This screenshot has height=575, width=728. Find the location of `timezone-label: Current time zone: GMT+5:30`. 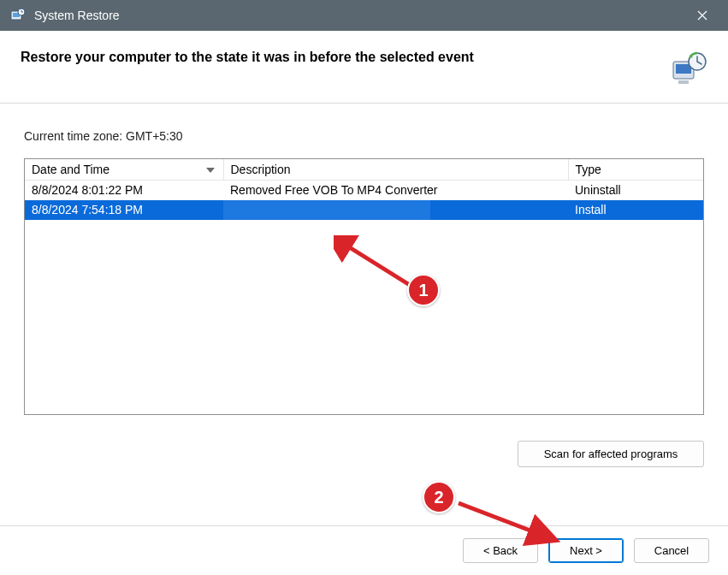

timezone-label: Current time zone: GMT+5:30 is located at coordinates (364, 136).